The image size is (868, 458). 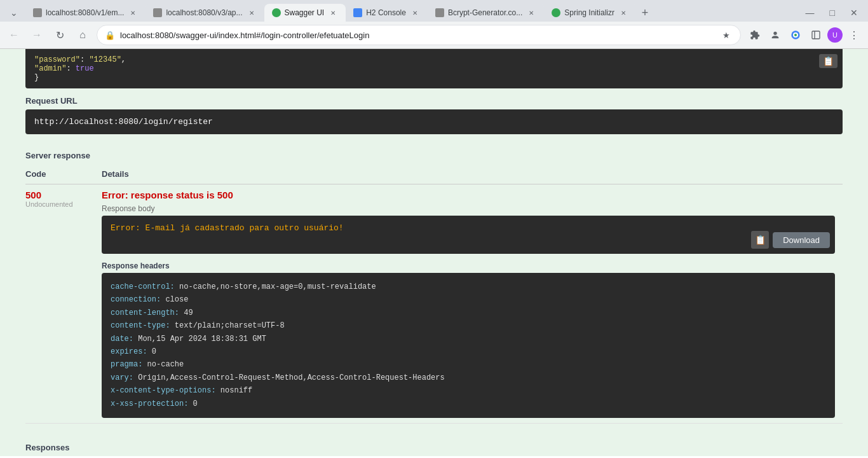 I want to click on address-bar-row: ← → ↻ ⌂ 🔒 localhost:8080/swagger-ui/inde…, so click(x=434, y=35).